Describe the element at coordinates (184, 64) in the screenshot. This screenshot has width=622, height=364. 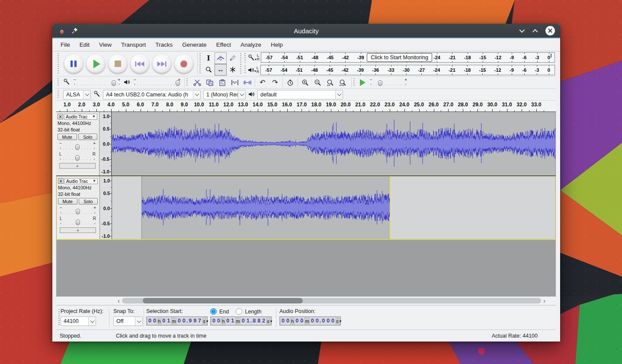
I see `record-button` at that location.